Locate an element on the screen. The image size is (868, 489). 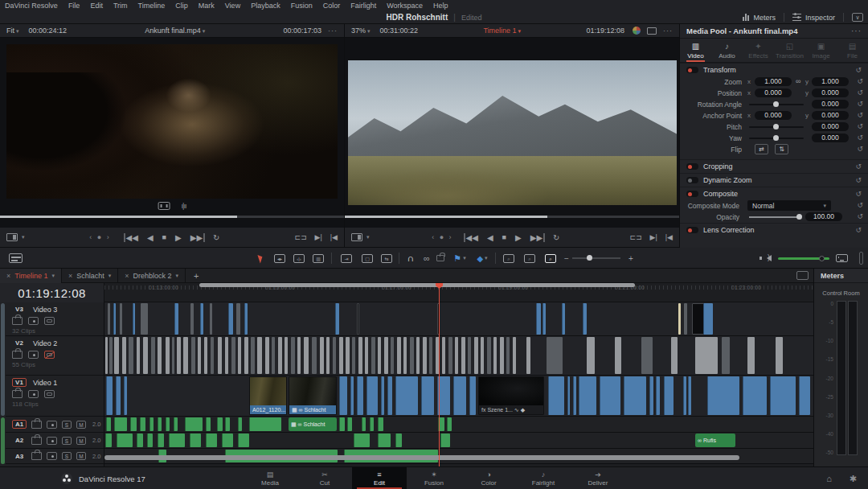
slider-track is located at coordinates (776, 127).